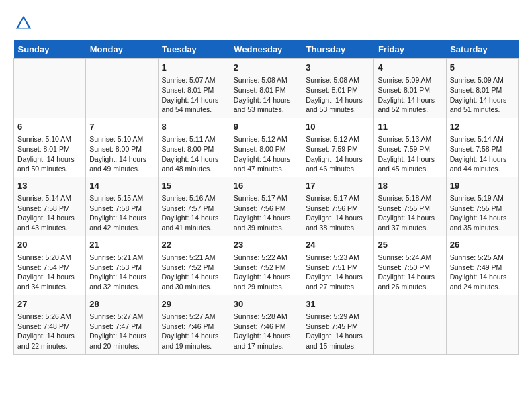  Describe the element at coordinates (482, 206) in the screenshot. I see `calendar-cell: 19Sunrise: 5:19 AM Sunset: 7:55 PM Dayli…` at that location.